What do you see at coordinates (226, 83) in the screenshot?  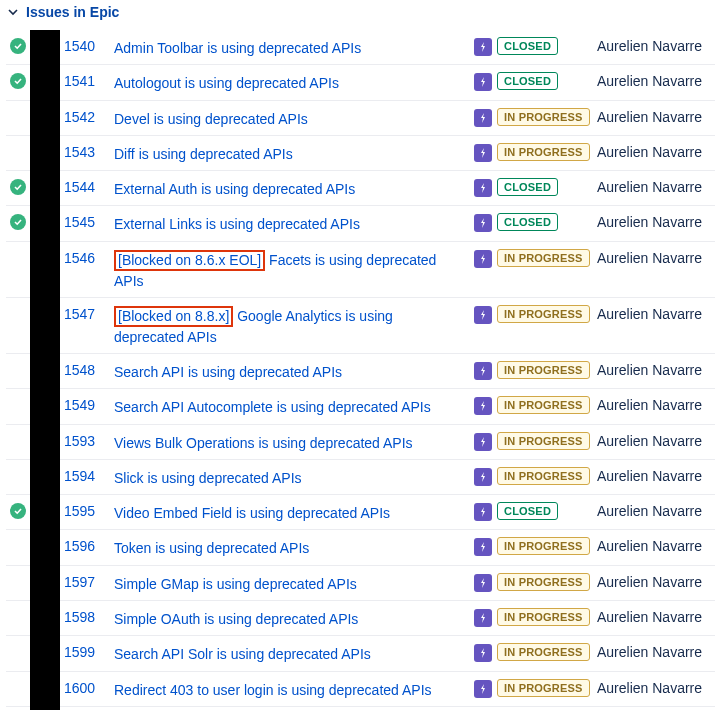 I see `issue-summary-link: Autologout is using deprecated APIs` at bounding box center [226, 83].